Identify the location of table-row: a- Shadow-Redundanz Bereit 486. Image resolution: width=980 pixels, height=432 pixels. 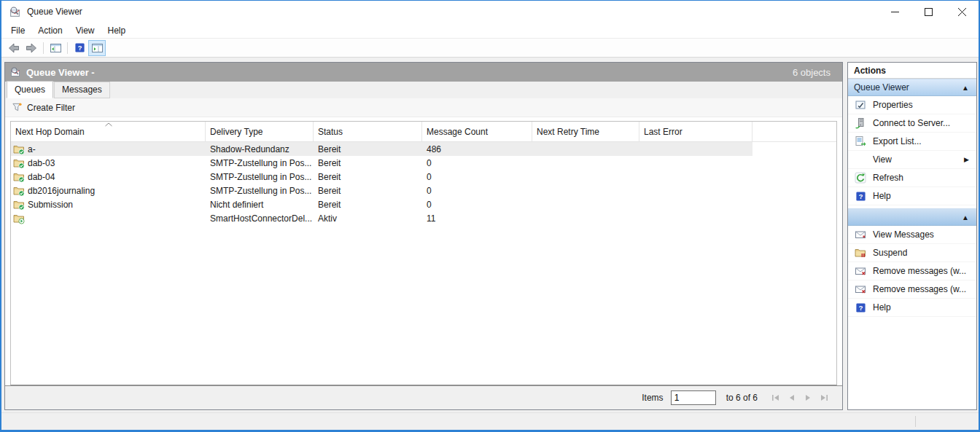
(382, 149).